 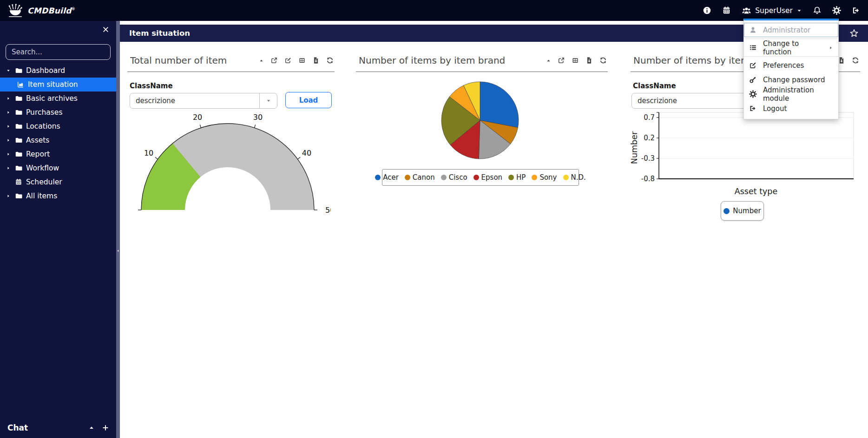 What do you see at coordinates (58, 71) in the screenshot?
I see `sidebar-item-dashboard: Dashboard` at bounding box center [58, 71].